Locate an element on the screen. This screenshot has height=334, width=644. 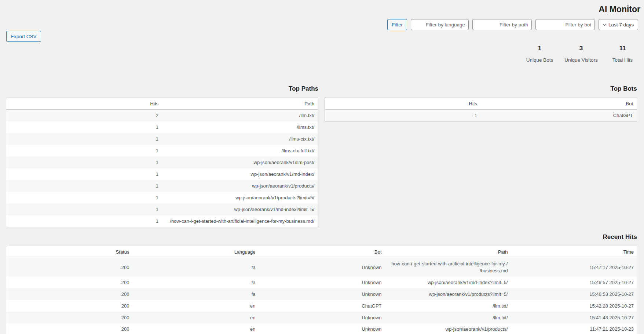
filter-button: Filter is located at coordinates (397, 25).